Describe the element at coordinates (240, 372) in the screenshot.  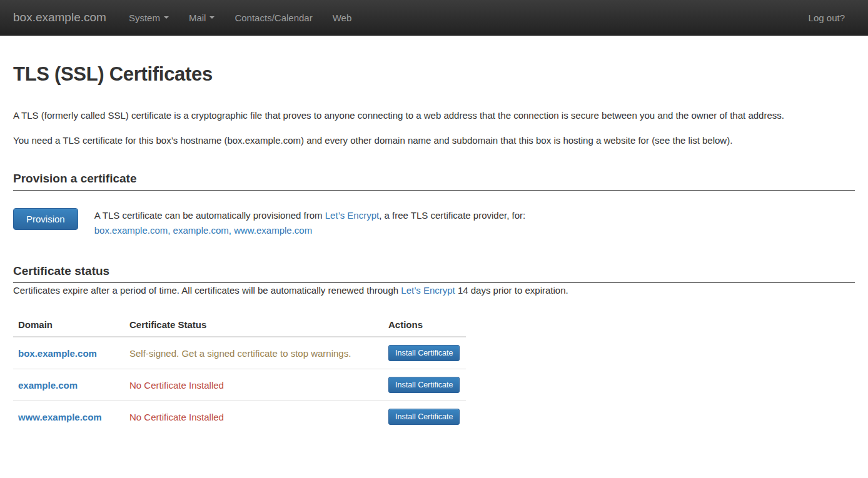
I see `certificate-table: Domain Certificate Status Actions box.ex…` at that location.